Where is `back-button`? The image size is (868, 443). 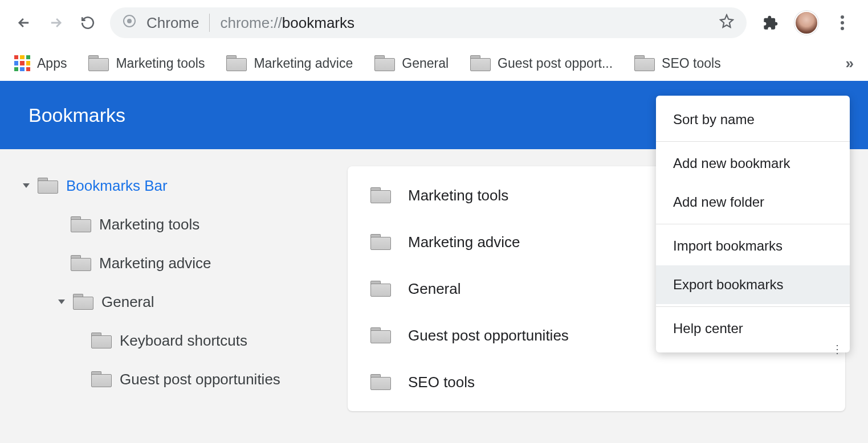 back-button is located at coordinates (24, 23).